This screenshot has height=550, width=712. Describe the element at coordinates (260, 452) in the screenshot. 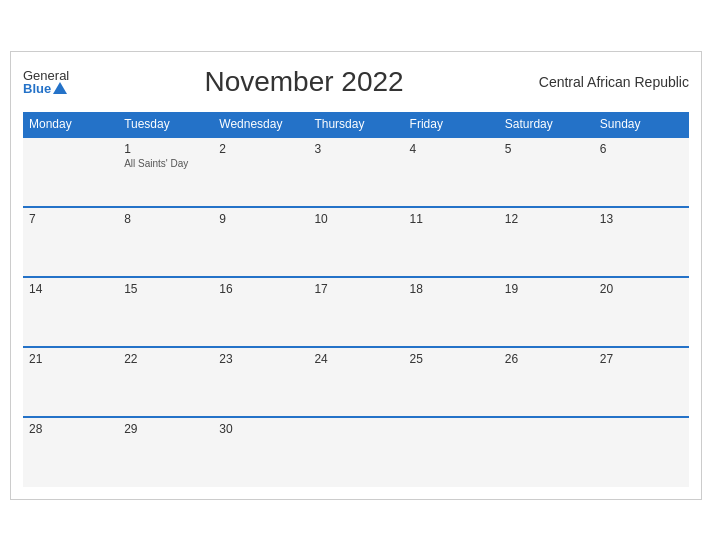

I see `calendar-cell: 30` at that location.